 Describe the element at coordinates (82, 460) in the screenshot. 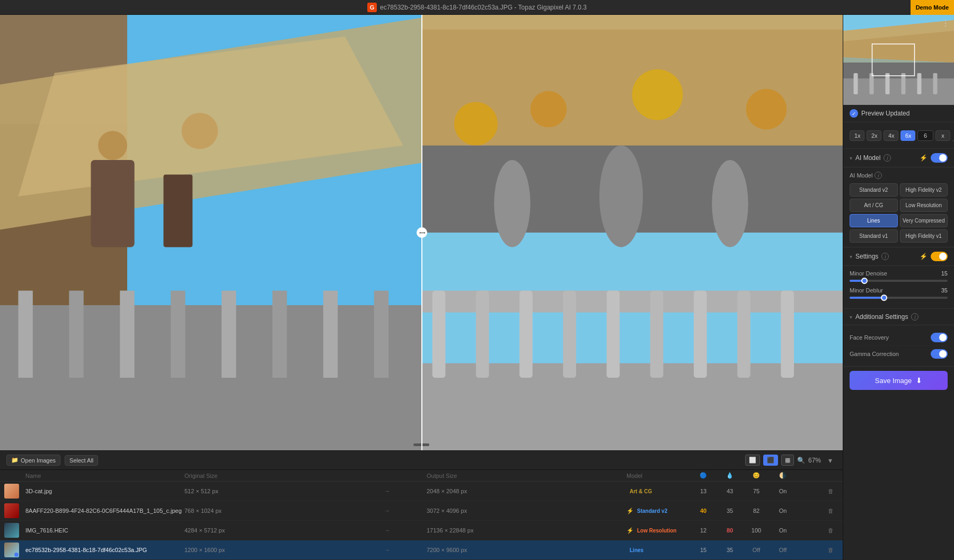

I see `select-all-button: Select All` at that location.